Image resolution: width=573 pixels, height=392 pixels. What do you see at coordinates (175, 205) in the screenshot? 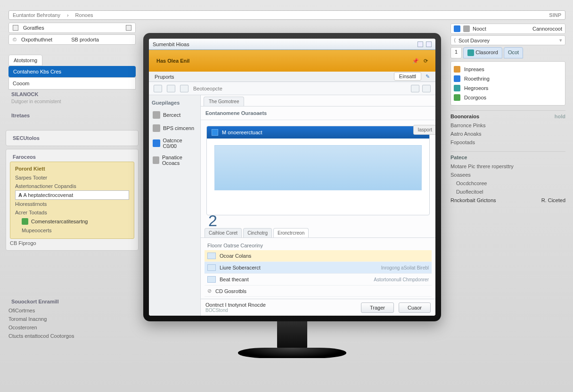
I see `nav-sidebar: Guepilages Bercect BPS cimcenn Oatcnce C…` at bounding box center [175, 205].